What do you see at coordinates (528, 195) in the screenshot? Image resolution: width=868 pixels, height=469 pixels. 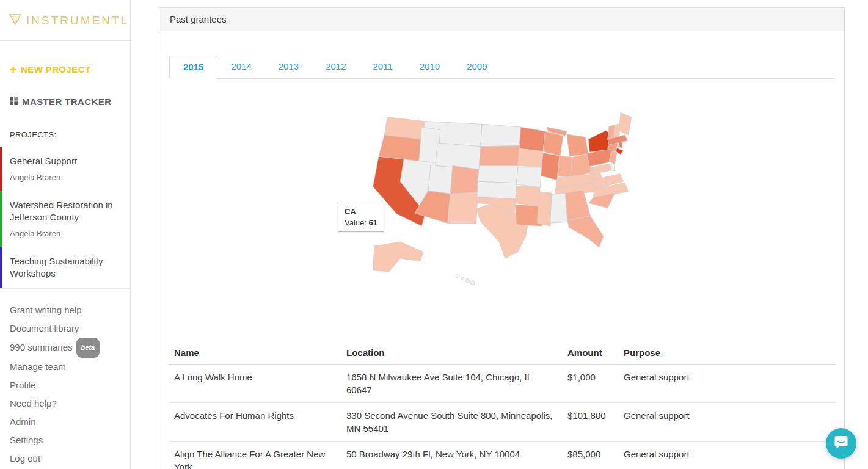 I see `state-AR` at bounding box center [528, 195].